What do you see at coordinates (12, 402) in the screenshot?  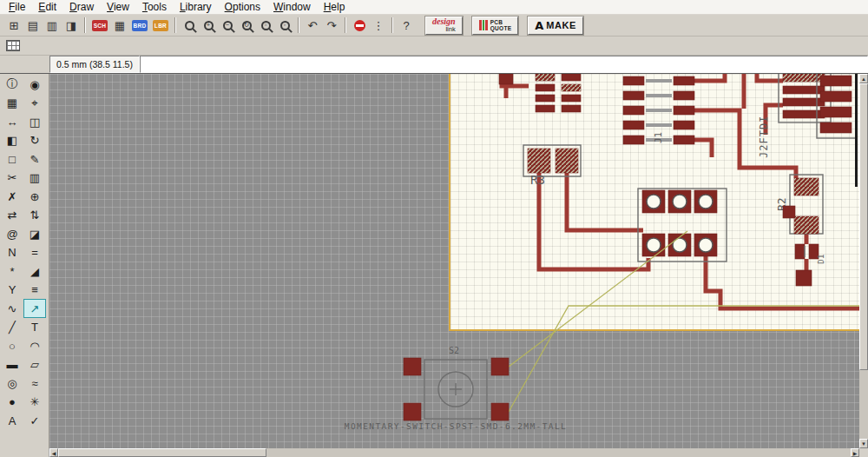 I see `hole-tool: ●` at bounding box center [12, 402].